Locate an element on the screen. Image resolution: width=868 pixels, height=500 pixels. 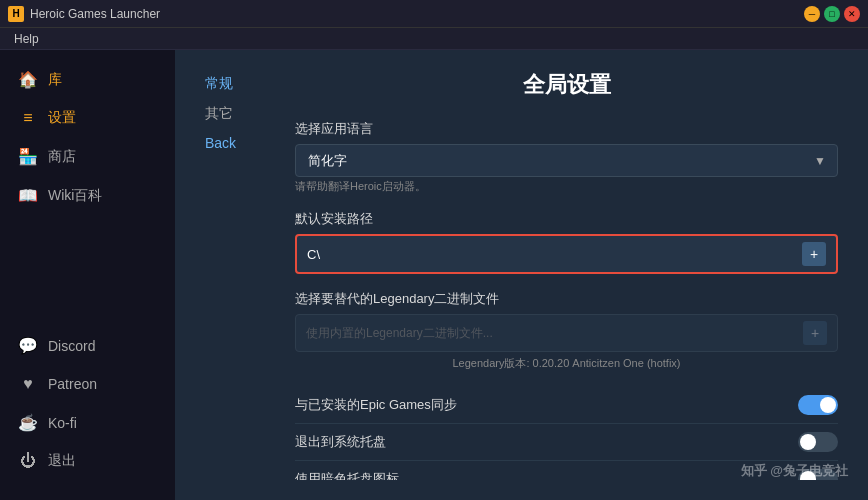
toggle-knob-tray is located at coordinates (808, 442).